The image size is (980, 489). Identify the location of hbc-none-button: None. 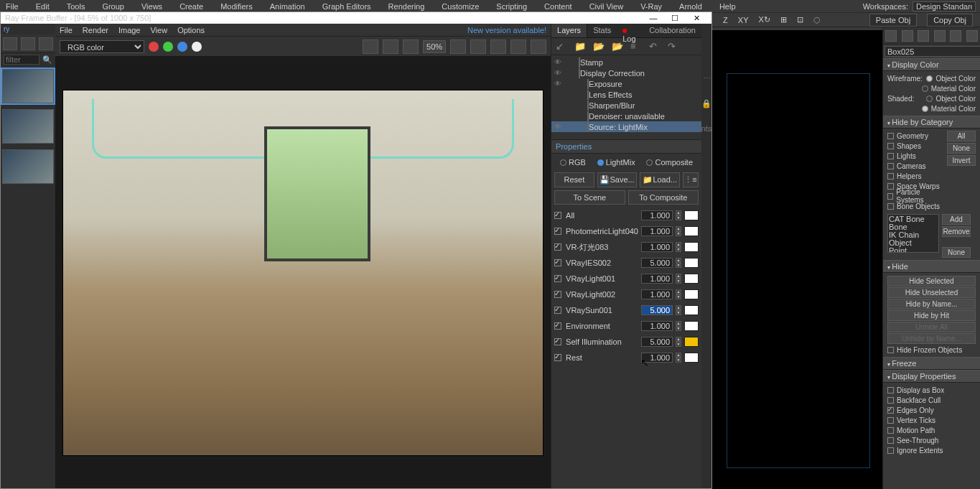
(961, 148).